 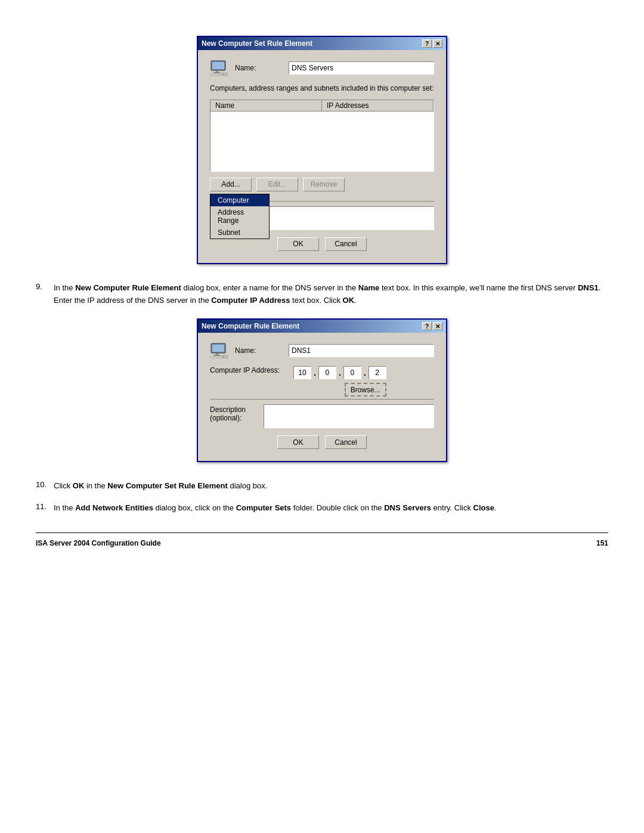 What do you see at coordinates (298, 442) in the screenshot?
I see `dialog2-ok-button: OK` at bounding box center [298, 442].